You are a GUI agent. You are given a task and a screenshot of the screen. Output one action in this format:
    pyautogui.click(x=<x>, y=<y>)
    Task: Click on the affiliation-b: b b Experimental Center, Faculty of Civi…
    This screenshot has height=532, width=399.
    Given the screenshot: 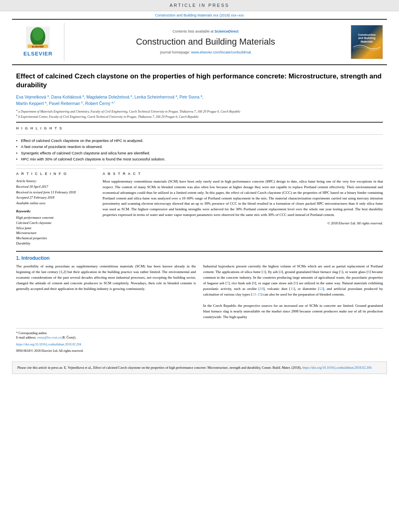 What is the action you would take?
    pyautogui.click(x=200, y=117)
    